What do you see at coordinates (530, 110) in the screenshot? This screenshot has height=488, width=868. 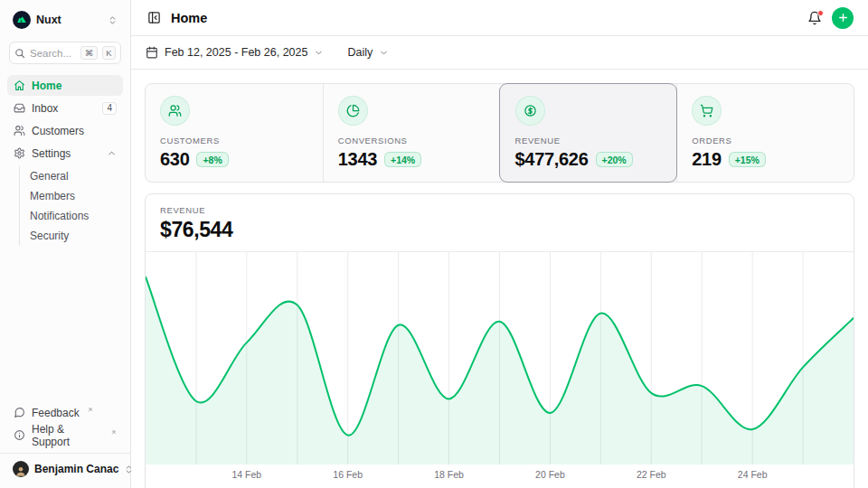 I see `dollar-circle-icon` at bounding box center [530, 110].